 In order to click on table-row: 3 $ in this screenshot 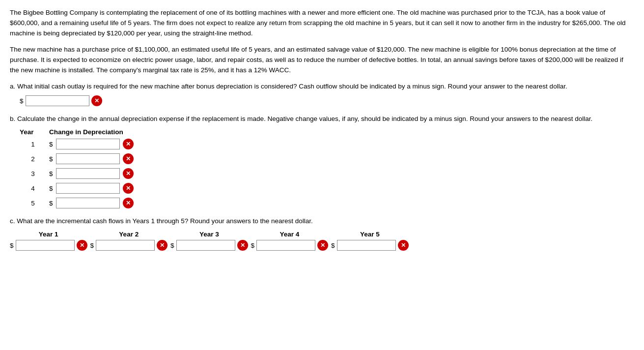, I will do `click(327, 174)`.